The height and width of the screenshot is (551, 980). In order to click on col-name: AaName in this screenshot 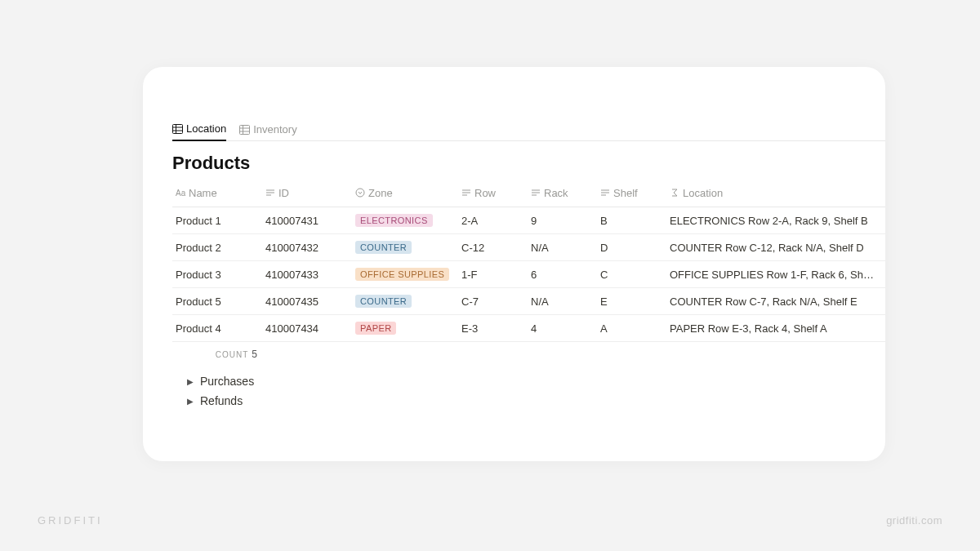, I will do `click(217, 194)`.